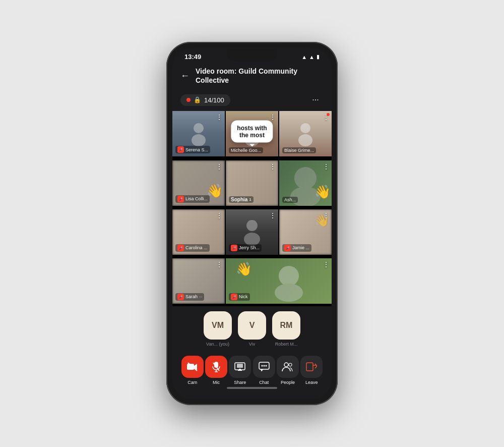  I want to click on video-cell-ash: 👋 ⋮ Ash..., so click(305, 183).